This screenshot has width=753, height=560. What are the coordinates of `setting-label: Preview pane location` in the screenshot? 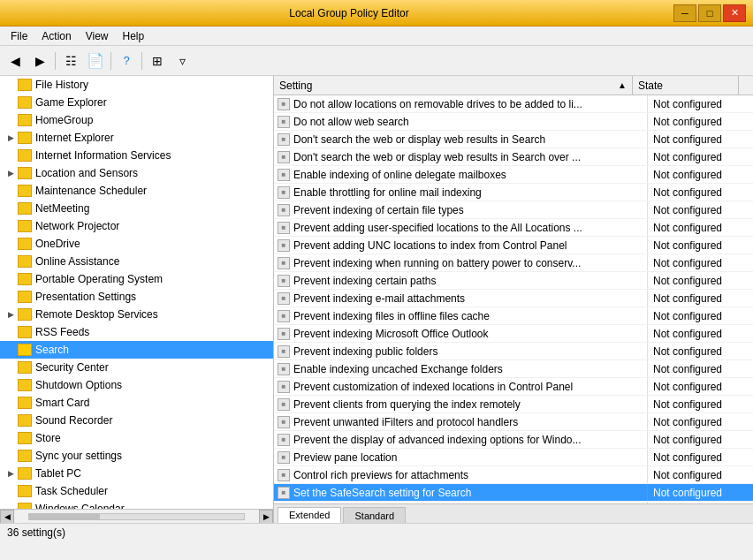 It's located at (345, 458).